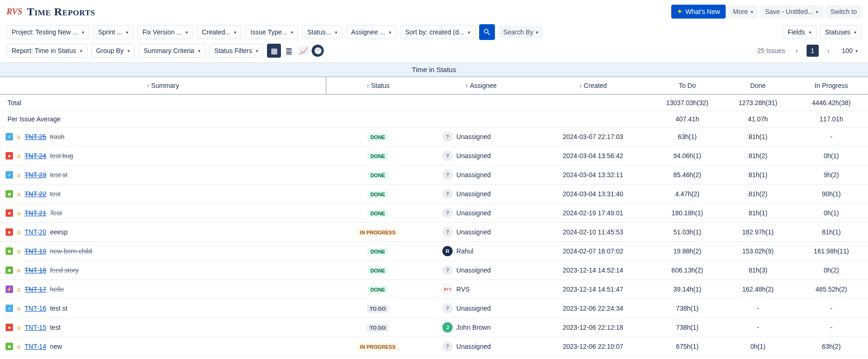 This screenshot has width=868, height=359. I want to click on issue-count: 25 Issues, so click(771, 51).